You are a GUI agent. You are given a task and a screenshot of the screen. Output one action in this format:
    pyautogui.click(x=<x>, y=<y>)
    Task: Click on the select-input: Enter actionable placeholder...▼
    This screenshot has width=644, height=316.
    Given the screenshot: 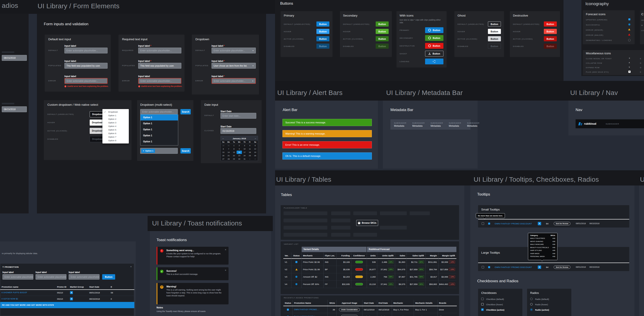 What is the action you would take?
    pyautogui.click(x=234, y=50)
    